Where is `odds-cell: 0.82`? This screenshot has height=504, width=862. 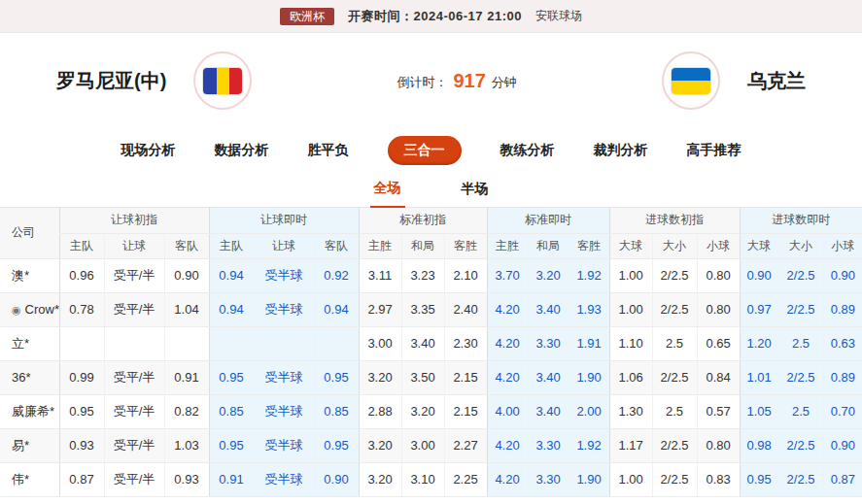 odds-cell: 0.82 is located at coordinates (187, 412).